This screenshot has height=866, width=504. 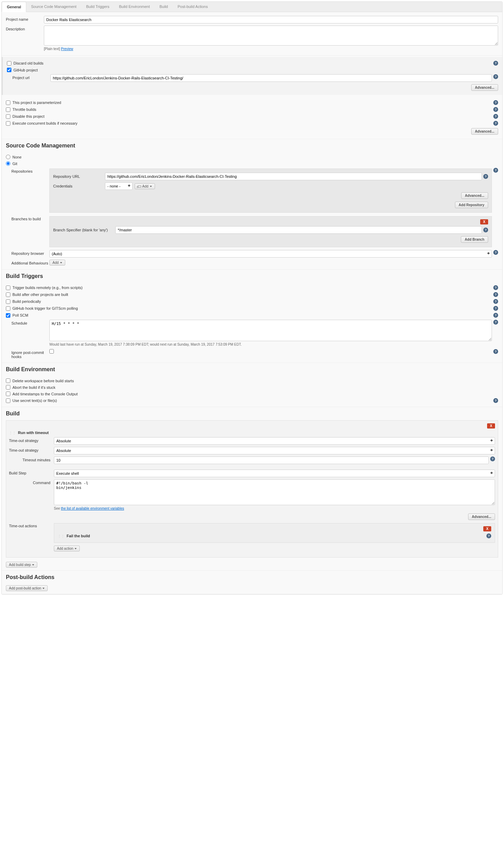 What do you see at coordinates (252, 315) in the screenshot?
I see `trigger-pollscm-label: Poll SCM` at bounding box center [252, 315].